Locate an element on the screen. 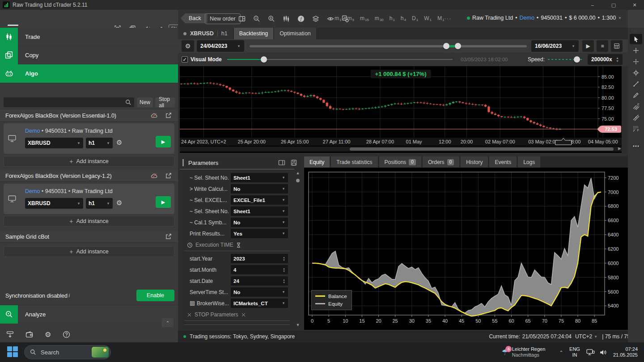 The image size is (644, 362). start-button is located at coordinates (13, 352).